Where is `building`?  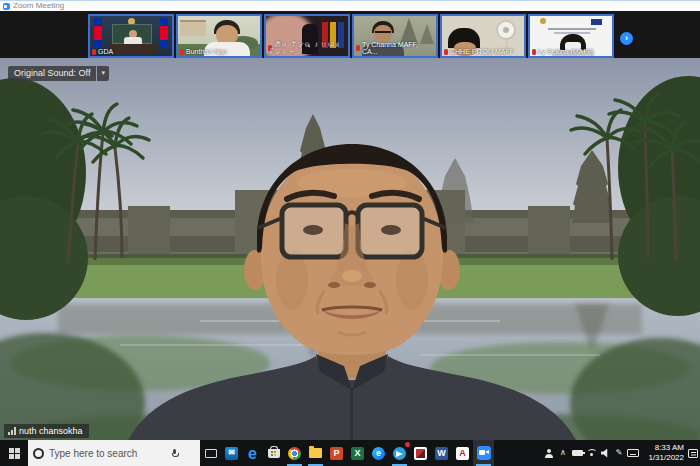 building is located at coordinates (193, 28).